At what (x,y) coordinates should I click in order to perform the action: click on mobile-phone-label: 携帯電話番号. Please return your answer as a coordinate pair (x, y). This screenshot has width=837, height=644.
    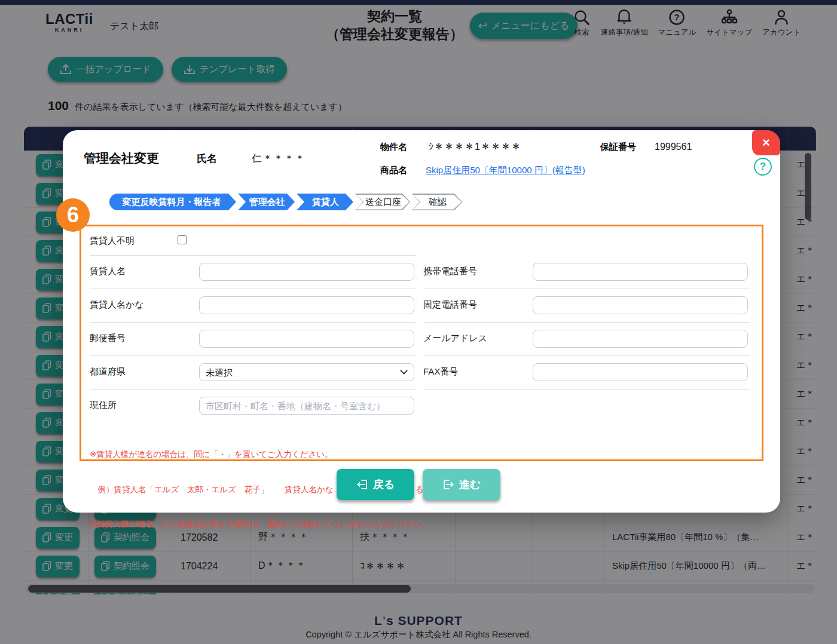
    Looking at the image, I should click on (450, 271).